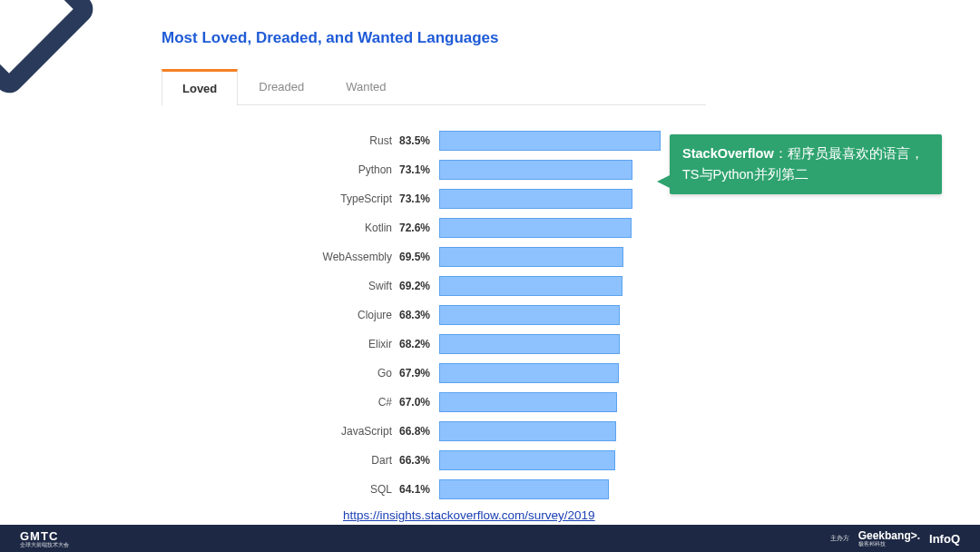  Describe the element at coordinates (357, 431) in the screenshot. I see `chart-category-label: JavaScript` at that location.